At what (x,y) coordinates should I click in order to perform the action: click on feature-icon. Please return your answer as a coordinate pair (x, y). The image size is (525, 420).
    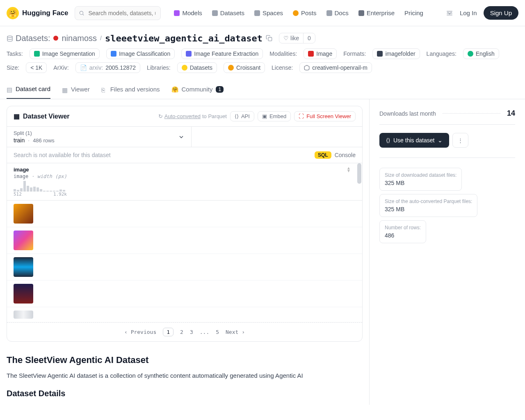
    Looking at the image, I should click on (189, 54).